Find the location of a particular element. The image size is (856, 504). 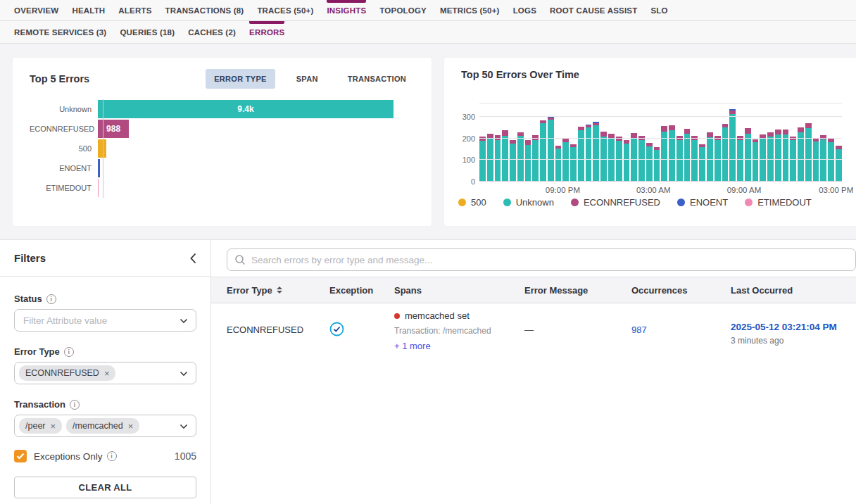

tab-transactions: TRANSACTIONS (8) is located at coordinates (205, 10).